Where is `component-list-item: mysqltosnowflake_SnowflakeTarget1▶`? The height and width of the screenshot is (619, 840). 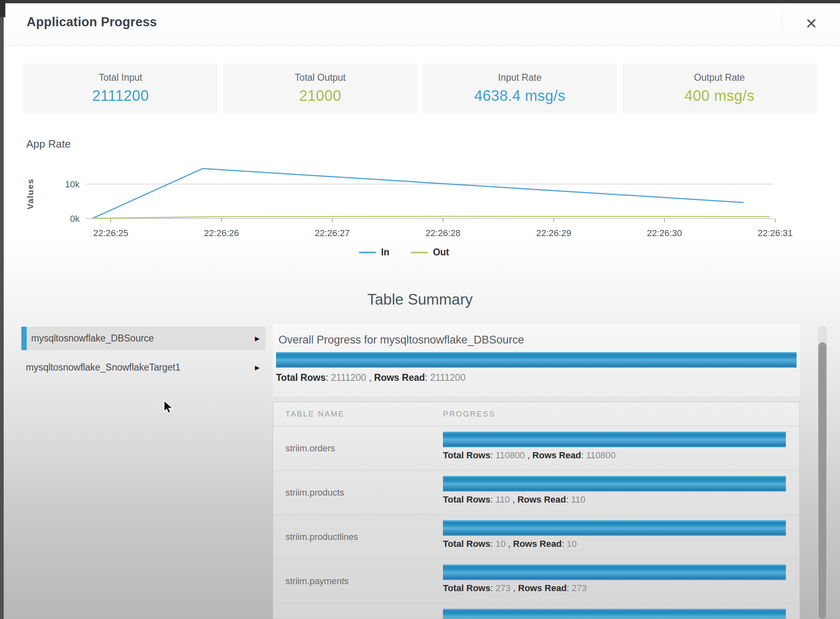 component-list-item: mysqltosnowflake_SnowflakeTarget1▶ is located at coordinates (144, 367).